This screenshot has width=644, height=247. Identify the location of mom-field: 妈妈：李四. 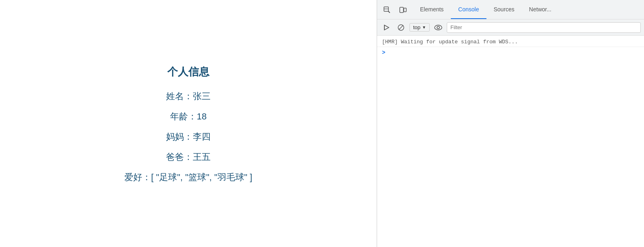
(188, 137).